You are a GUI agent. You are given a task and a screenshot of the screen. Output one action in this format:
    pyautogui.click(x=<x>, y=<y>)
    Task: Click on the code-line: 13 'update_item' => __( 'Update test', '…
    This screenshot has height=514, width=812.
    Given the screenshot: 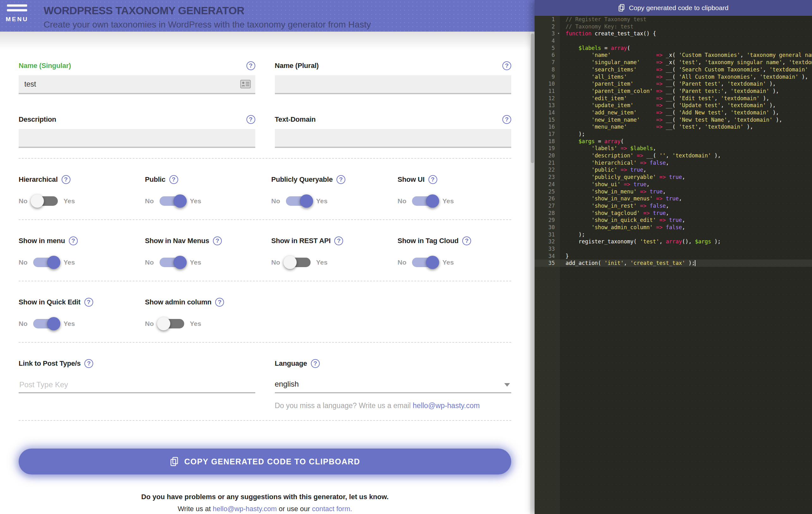 What is the action you would take?
    pyautogui.click(x=673, y=105)
    